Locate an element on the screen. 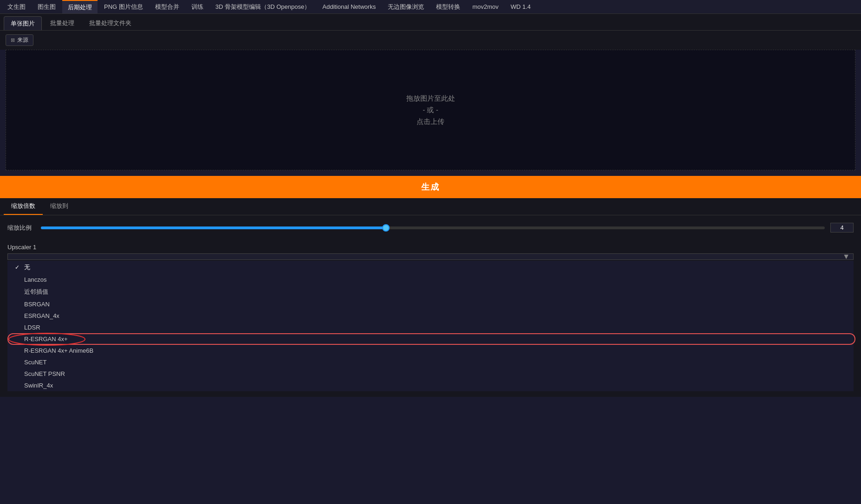  dropdown-item-scunetpsnr-label: ScuNET PSNR is located at coordinates (45, 374).